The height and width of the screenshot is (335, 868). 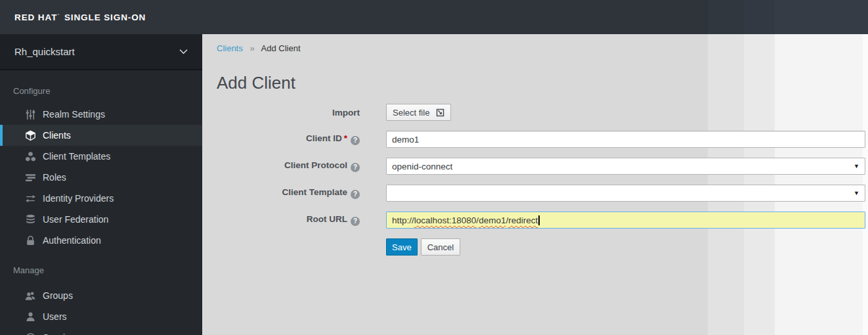 What do you see at coordinates (281, 220) in the screenshot?
I see `root-url-label: Root URL?` at bounding box center [281, 220].